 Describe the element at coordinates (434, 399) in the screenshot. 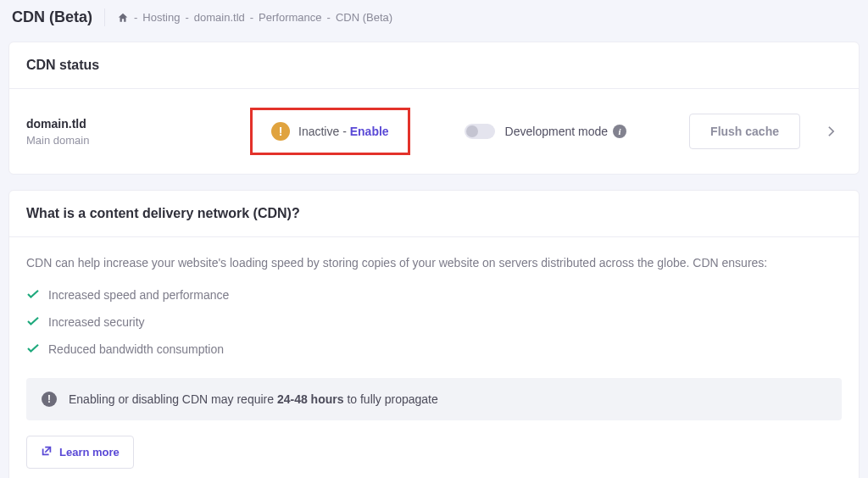

I see `propagation-notice: ! Enabling or disabling CDN may require …` at that location.